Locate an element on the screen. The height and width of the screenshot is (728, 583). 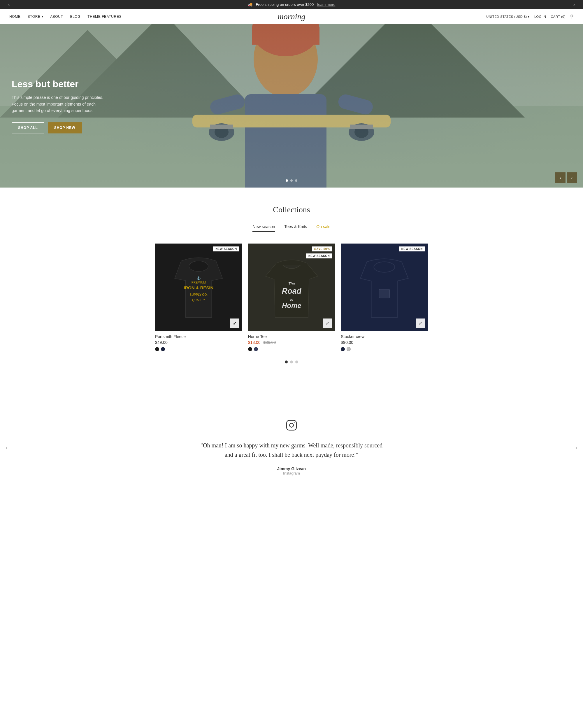
testimonial-author: Jimmy Gilzean is located at coordinates (292, 469).